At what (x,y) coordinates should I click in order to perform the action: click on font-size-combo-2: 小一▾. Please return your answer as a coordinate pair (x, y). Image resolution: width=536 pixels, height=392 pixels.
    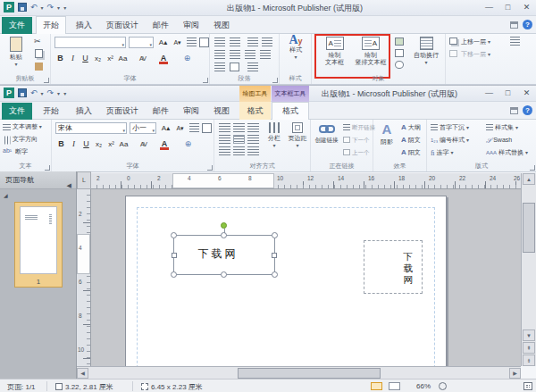
    Looking at the image, I should click on (143, 129).